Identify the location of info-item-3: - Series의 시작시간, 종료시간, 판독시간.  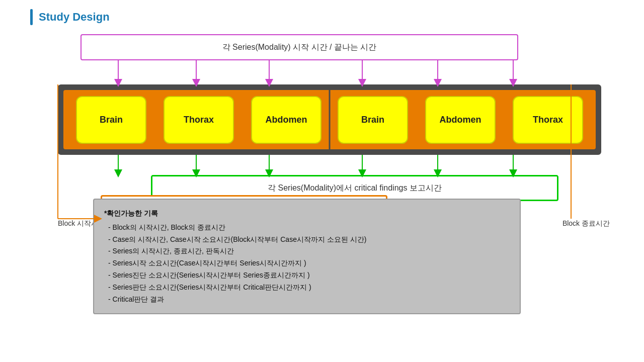
(309, 251).